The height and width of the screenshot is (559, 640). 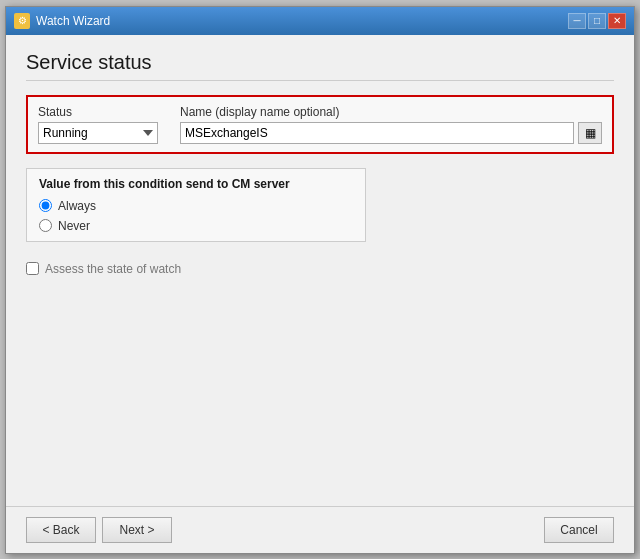 What do you see at coordinates (196, 184) in the screenshot?
I see `condition-title: Value from this condition send to CM ser…` at bounding box center [196, 184].